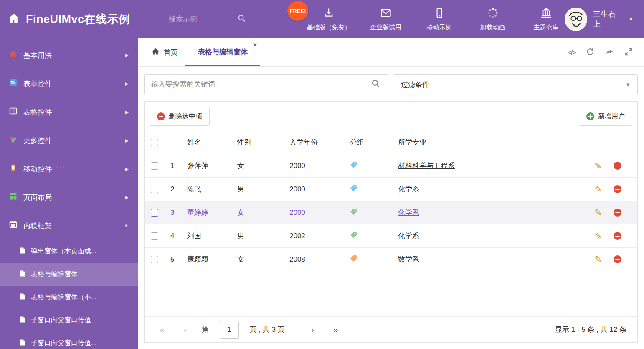 The width and height of the screenshot is (644, 349). What do you see at coordinates (155, 143) in the screenshot?
I see `select-all-checkbox` at bounding box center [155, 143].